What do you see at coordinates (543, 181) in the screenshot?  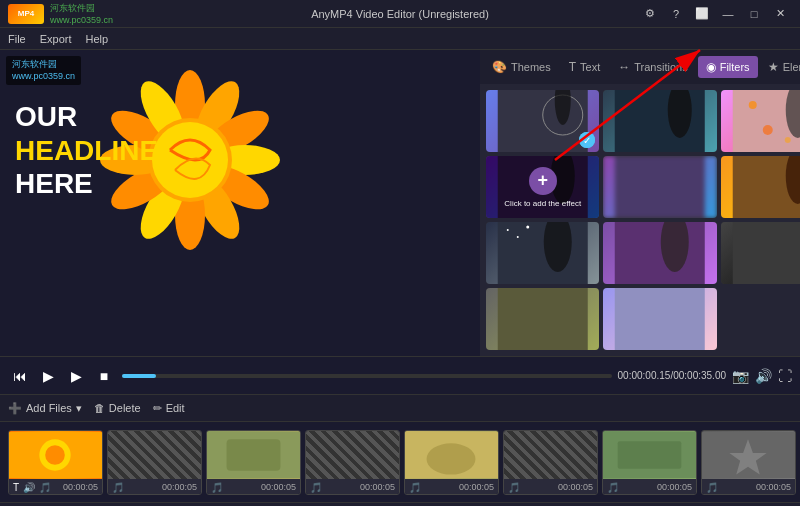 I see `add-effect-button: +` at bounding box center [543, 181].